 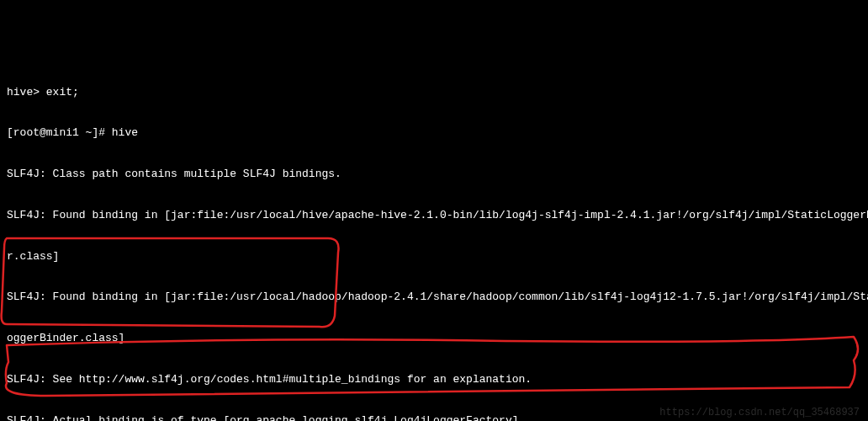 I want to click on watermark: https://blog.csdn.net/qq_35468937, so click(x=760, y=413).